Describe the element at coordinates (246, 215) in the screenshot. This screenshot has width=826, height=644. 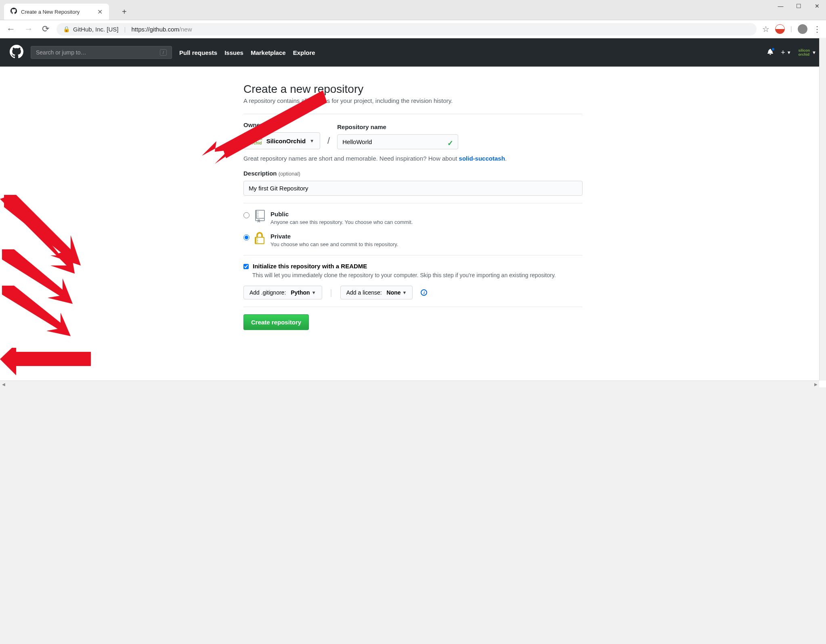
I see `public-radio` at that location.